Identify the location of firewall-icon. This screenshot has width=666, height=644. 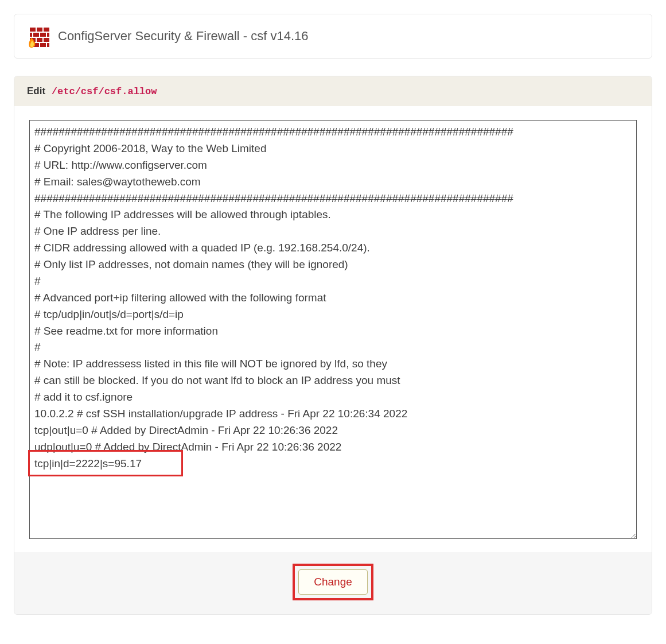
(38, 36).